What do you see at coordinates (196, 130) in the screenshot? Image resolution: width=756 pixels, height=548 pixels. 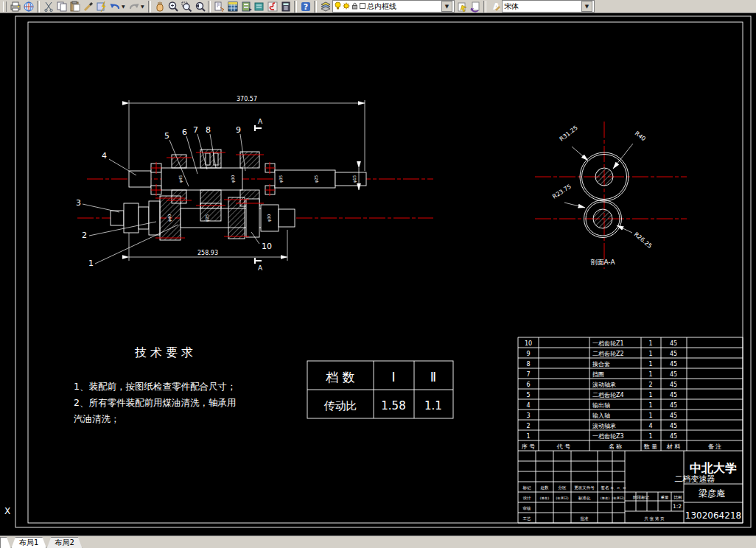 I see `svg-text: 7` at bounding box center [196, 130].